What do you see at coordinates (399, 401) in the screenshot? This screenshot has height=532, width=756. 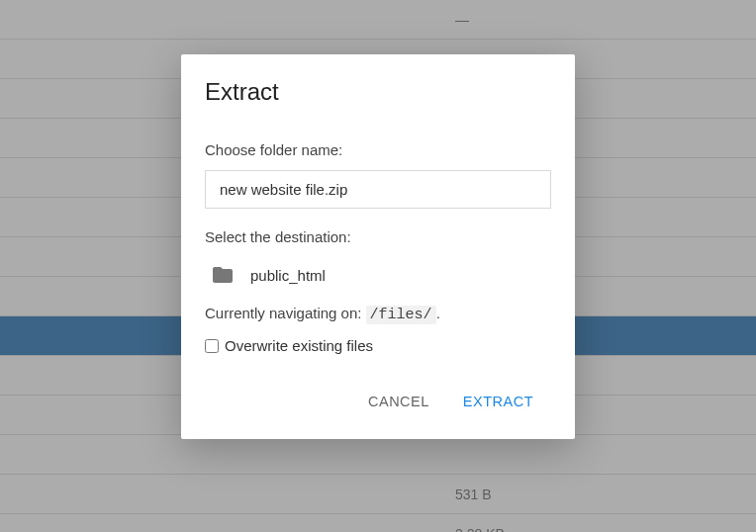 I see `cancel-button: CANCEL` at bounding box center [399, 401].